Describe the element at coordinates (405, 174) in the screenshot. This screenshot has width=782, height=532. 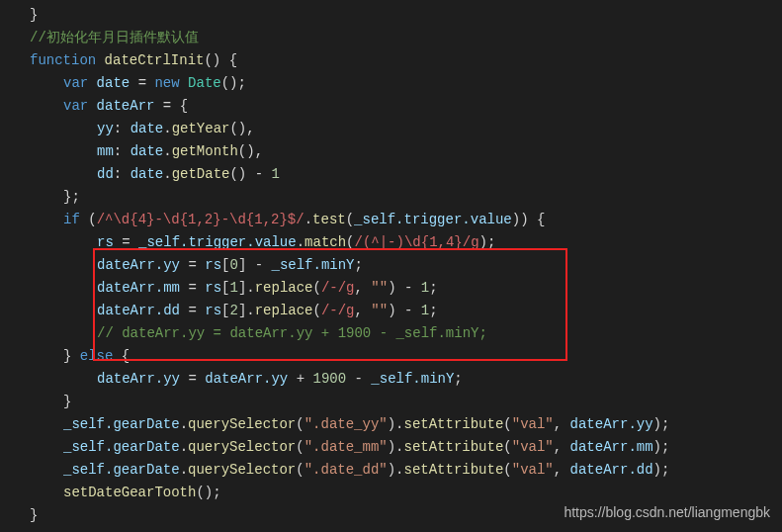
I see `code-line: dd: date.getDate() - 1` at that location.